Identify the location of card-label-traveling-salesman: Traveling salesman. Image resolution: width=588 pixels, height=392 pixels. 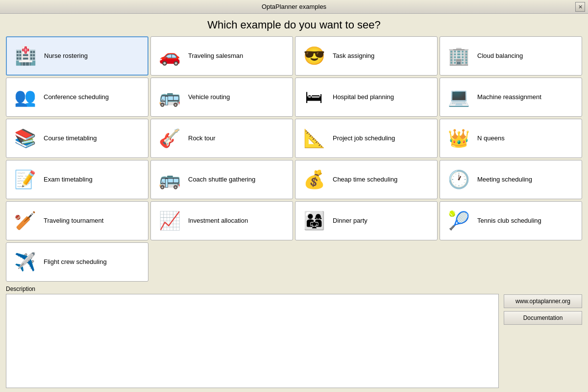
(216, 56).